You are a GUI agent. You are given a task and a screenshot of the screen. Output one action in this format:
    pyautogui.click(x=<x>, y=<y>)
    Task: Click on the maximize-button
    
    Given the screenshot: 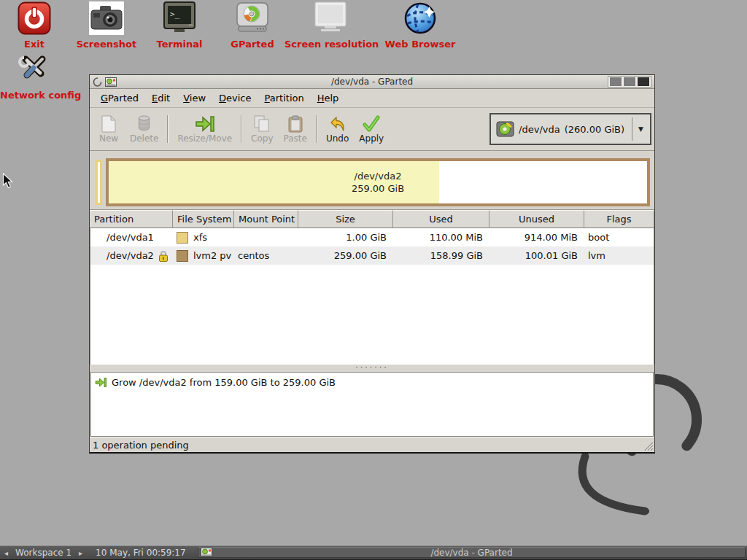 What is the action you would take?
    pyautogui.click(x=630, y=82)
    